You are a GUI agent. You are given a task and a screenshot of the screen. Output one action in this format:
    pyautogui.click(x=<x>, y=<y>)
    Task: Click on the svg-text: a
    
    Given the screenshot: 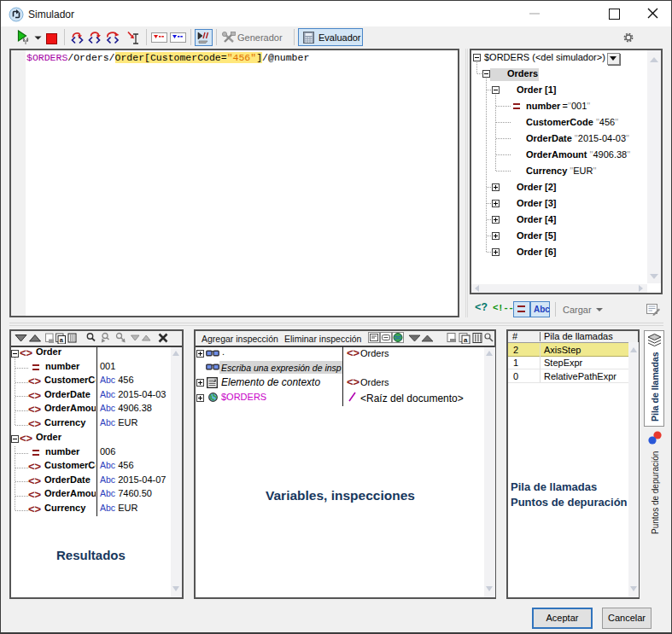 What is the action you would take?
    pyautogui.click(x=466, y=340)
    